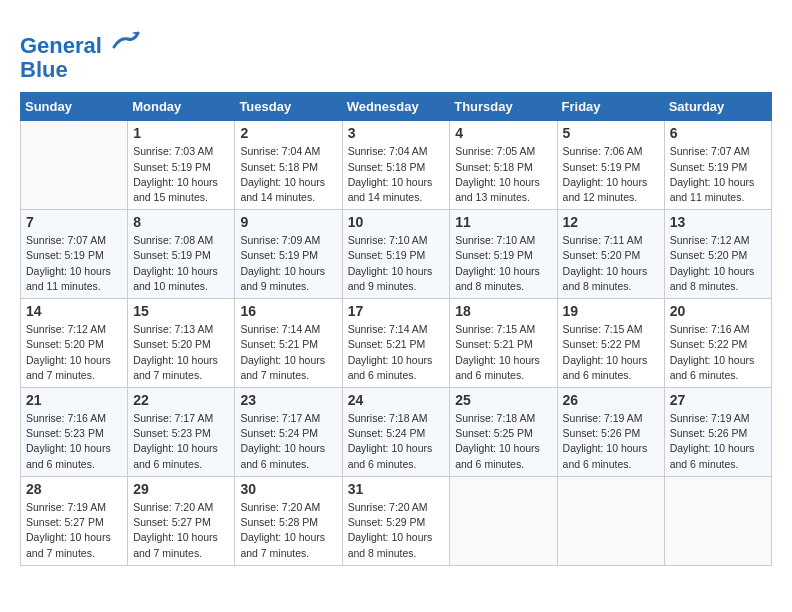 Image resolution: width=792 pixels, height=612 pixels. Describe the element at coordinates (182, 107) in the screenshot. I see `weekday-header-monday: Monday` at that location.